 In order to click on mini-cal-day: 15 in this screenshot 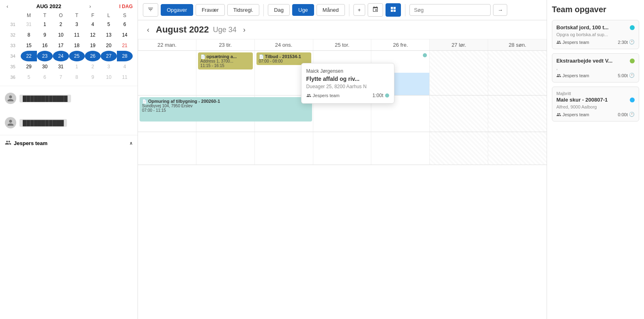, I will do `click(28, 46)`.